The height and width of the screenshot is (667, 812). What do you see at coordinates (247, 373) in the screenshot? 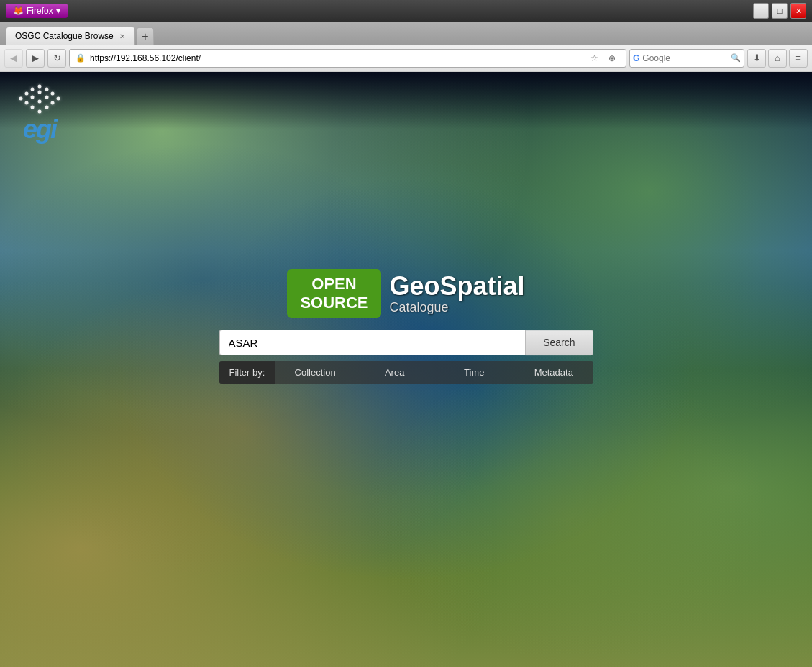
I see `filter-label: Filter by:` at bounding box center [247, 373].